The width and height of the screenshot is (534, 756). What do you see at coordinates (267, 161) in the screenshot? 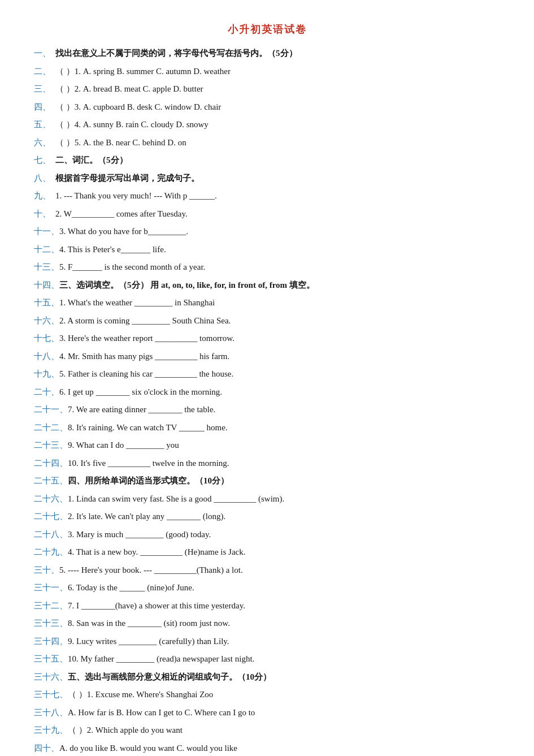
I see `list-item: 七、二、词汇。（5分）` at bounding box center [267, 161].